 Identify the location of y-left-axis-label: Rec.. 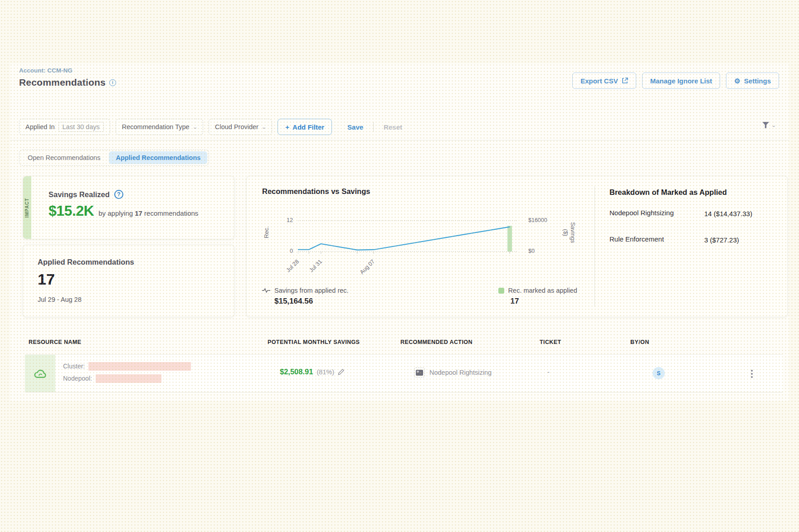
(267, 232).